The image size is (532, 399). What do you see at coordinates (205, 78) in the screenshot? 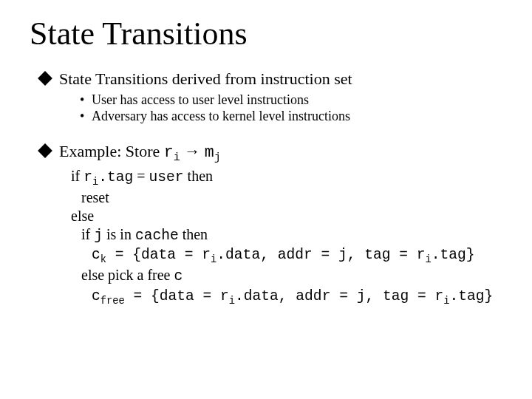
I see `bullet-1-text: State Transitions derived from instructi…` at bounding box center [205, 78].